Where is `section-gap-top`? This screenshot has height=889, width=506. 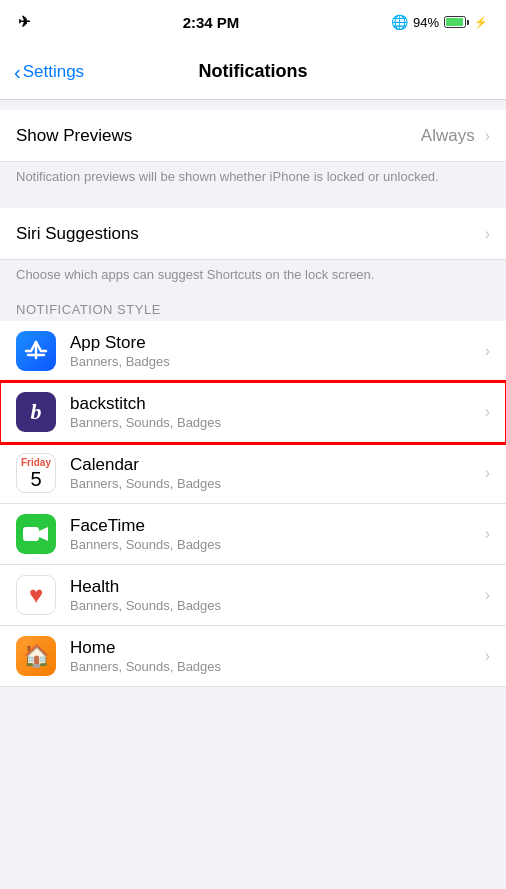
section-gap-top is located at coordinates (253, 105).